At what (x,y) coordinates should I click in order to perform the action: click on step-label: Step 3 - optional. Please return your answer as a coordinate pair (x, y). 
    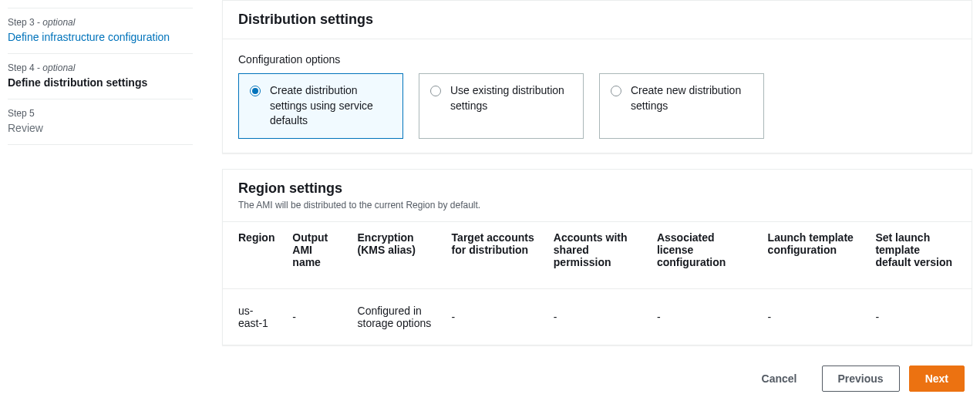
    Looking at the image, I should click on (100, 22).